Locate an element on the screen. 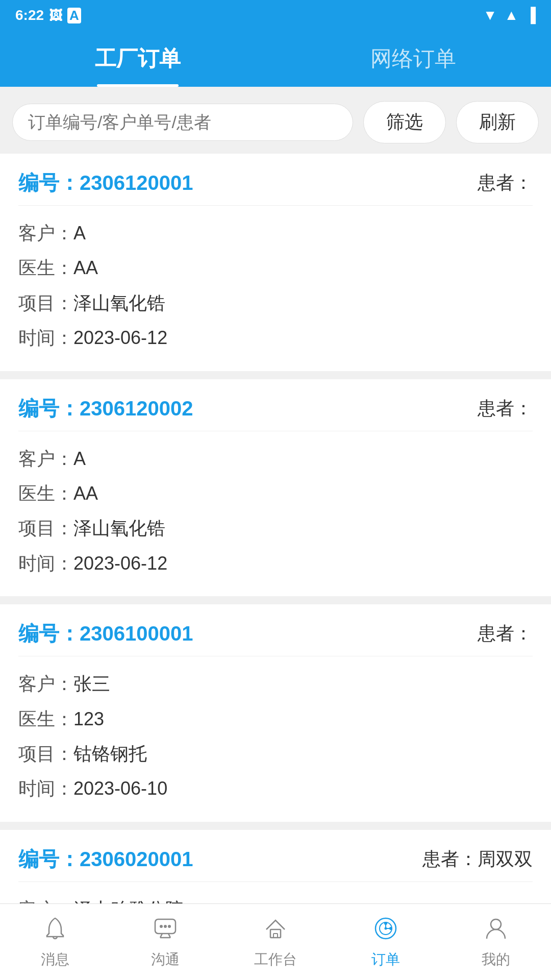 The width and height of the screenshot is (551, 980). order-patient-4: 患者：周双双 is located at coordinates (478, 860).